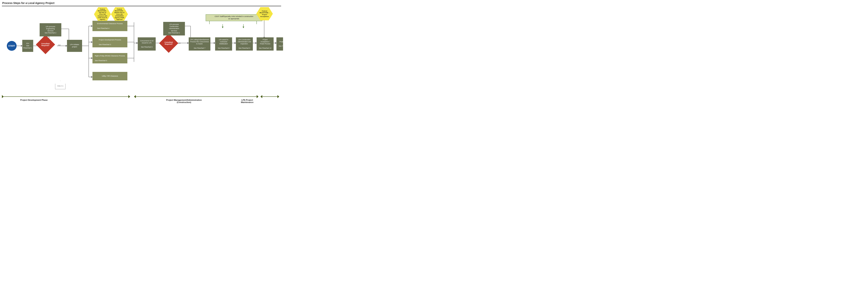  Describe the element at coordinates (265, 14) in the screenshot. I see `milestone3-label: FederalMILESTONE –ProjectAcceptance` at that location.